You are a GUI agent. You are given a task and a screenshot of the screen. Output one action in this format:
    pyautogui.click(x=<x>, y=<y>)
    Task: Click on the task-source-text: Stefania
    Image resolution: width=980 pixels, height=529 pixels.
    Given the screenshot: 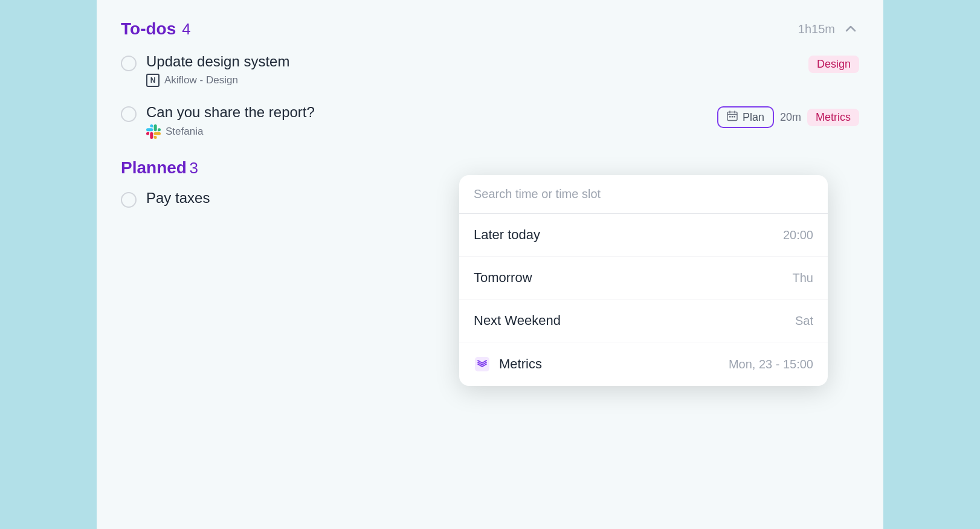 What is the action you would take?
    pyautogui.click(x=184, y=132)
    